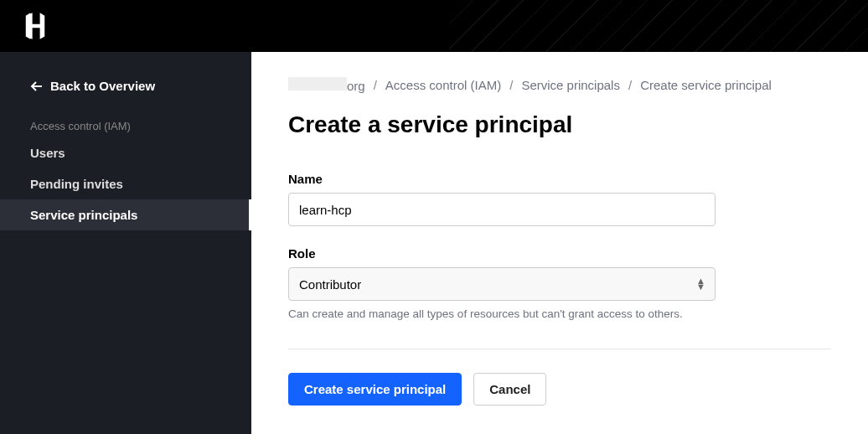  I want to click on sidebar-item-service-principals: Service principals, so click(126, 214).